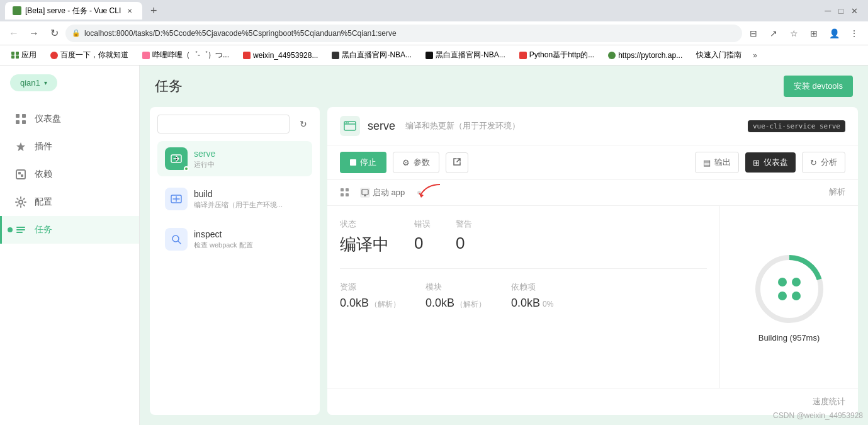  Describe the element at coordinates (70, 246) in the screenshot. I see `sidebar: qian1 ▾ 仪表盘 插件` at that location.